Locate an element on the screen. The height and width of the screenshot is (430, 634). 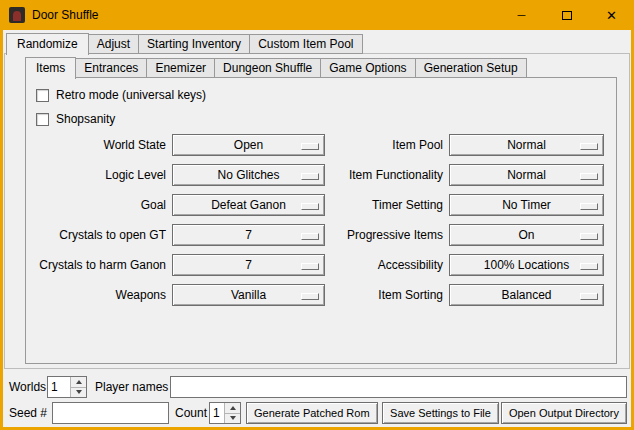
worlds-spin-down-button is located at coordinates (78, 392).